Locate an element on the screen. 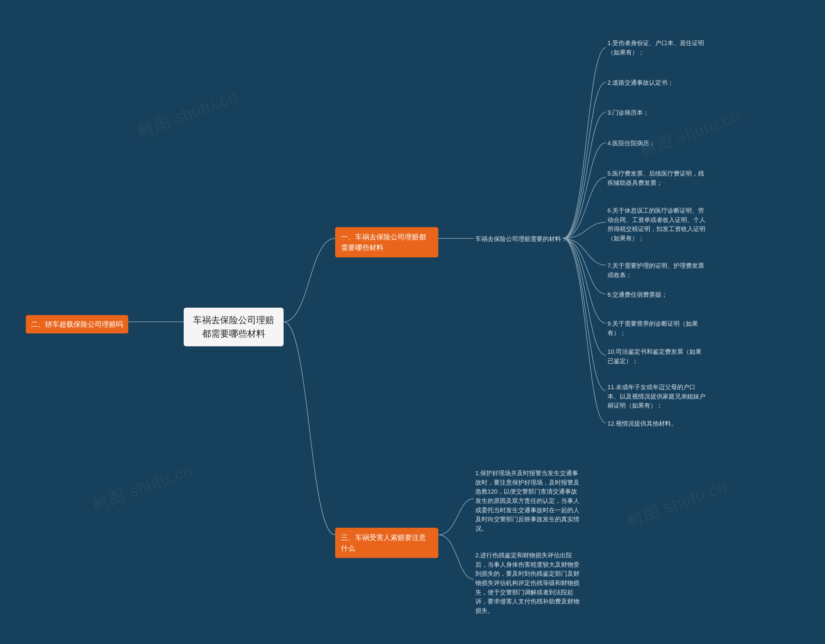 This screenshot has width=825, height=644. branch-c-title: 三、车祸受害人索赔要注意什么 is located at coordinates (384, 543).